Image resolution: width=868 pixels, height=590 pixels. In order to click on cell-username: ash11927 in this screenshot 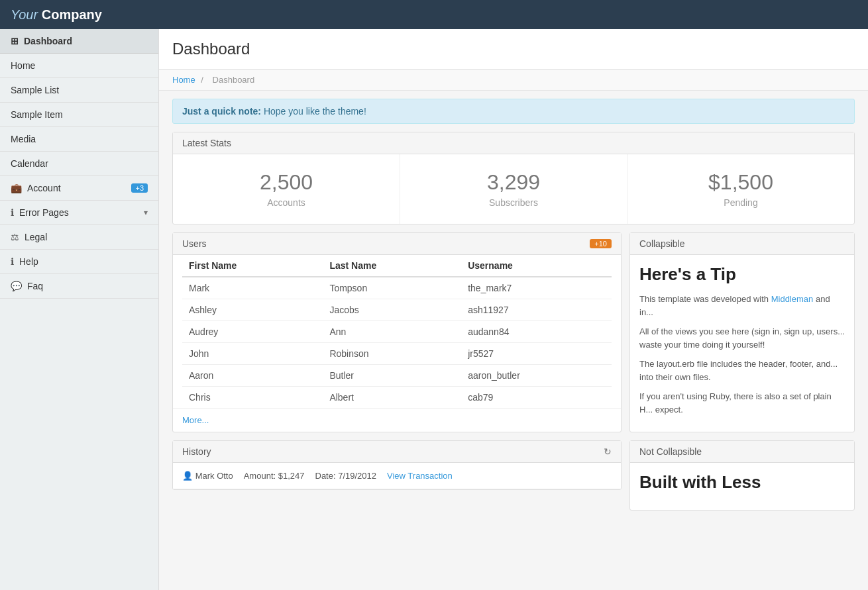, I will do `click(537, 310)`.